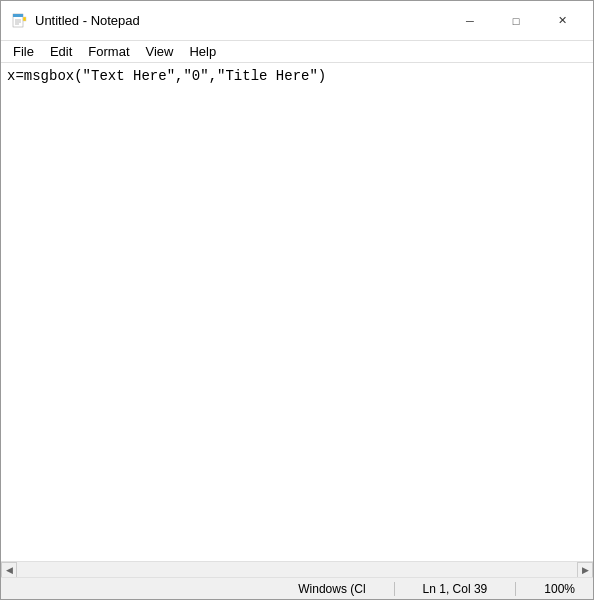 The image size is (594, 600). I want to click on status-bar: Windows (Cl Ln 1, Col 39 100%, so click(297, 588).